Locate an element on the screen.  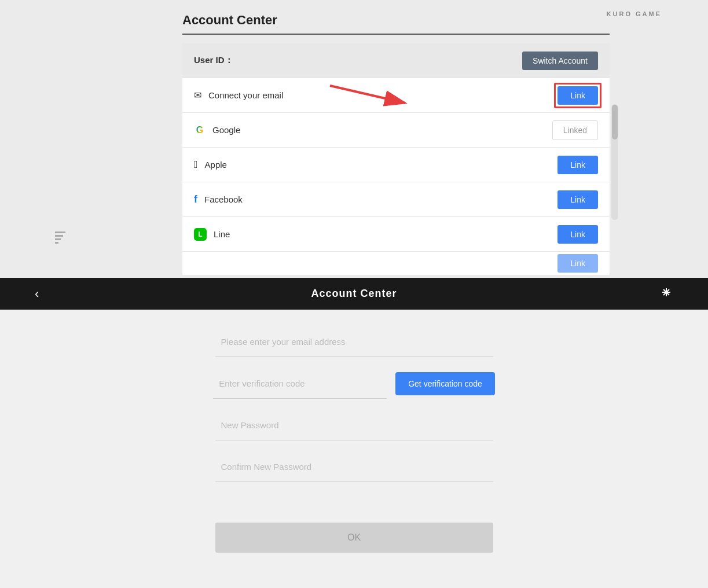
ok-button: OK is located at coordinates (354, 538).